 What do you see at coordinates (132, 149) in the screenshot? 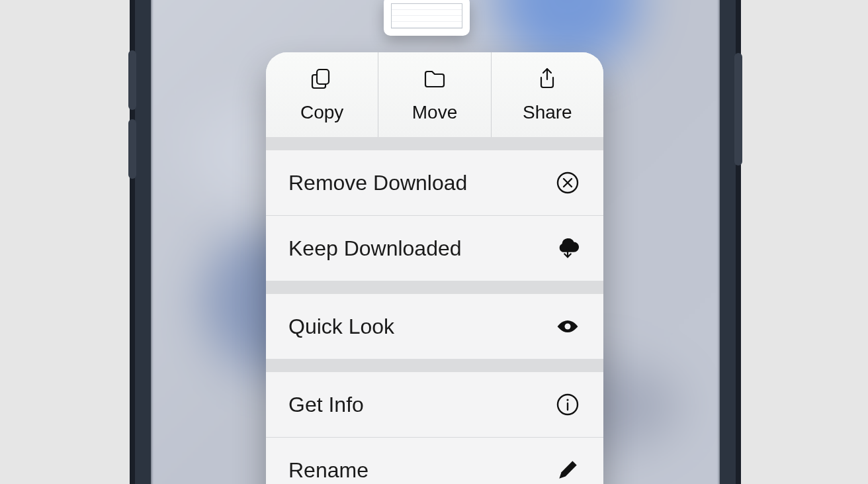
I see `volume-down-button` at bounding box center [132, 149].